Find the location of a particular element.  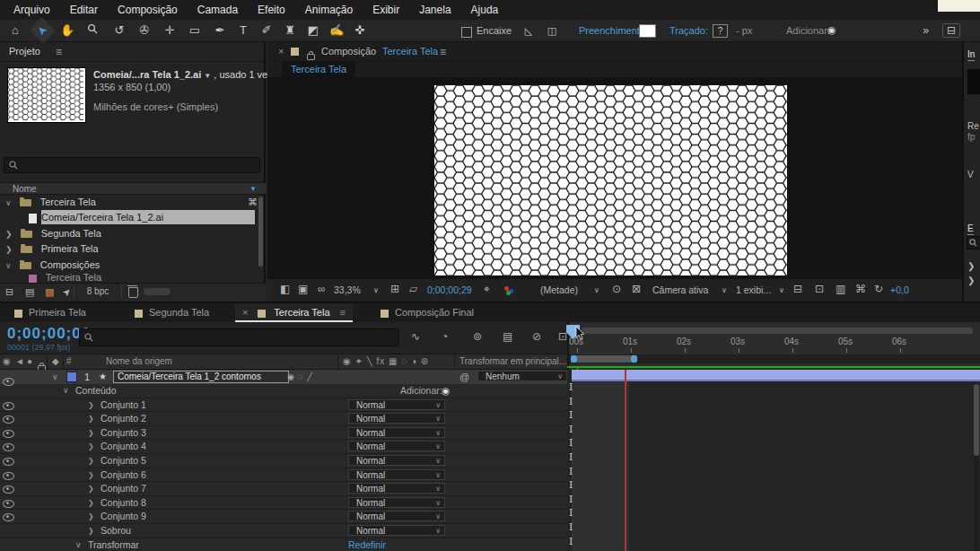

view-mode-dropdown: Câmera ativa is located at coordinates (680, 290).